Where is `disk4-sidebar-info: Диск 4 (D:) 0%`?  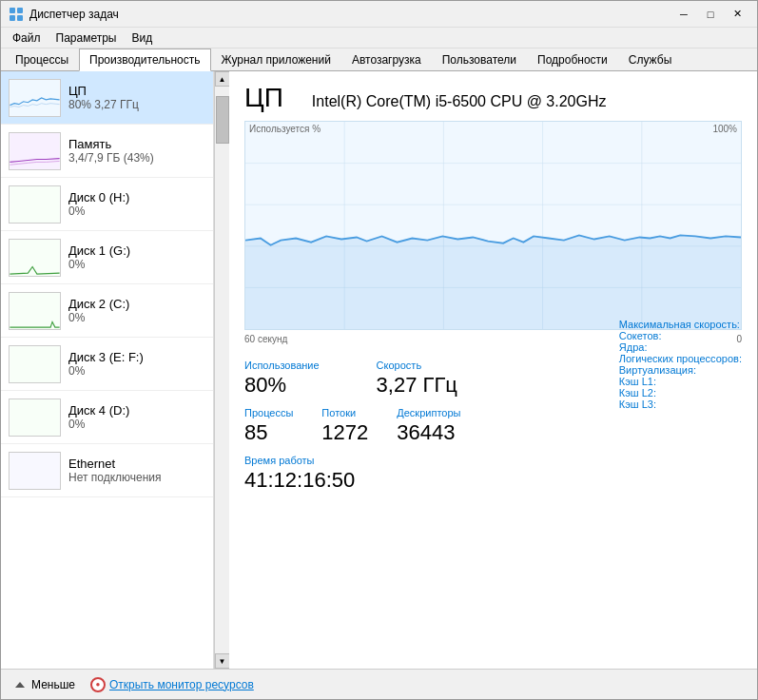 disk4-sidebar-info: Диск 4 (D:) 0% is located at coordinates (137, 417).